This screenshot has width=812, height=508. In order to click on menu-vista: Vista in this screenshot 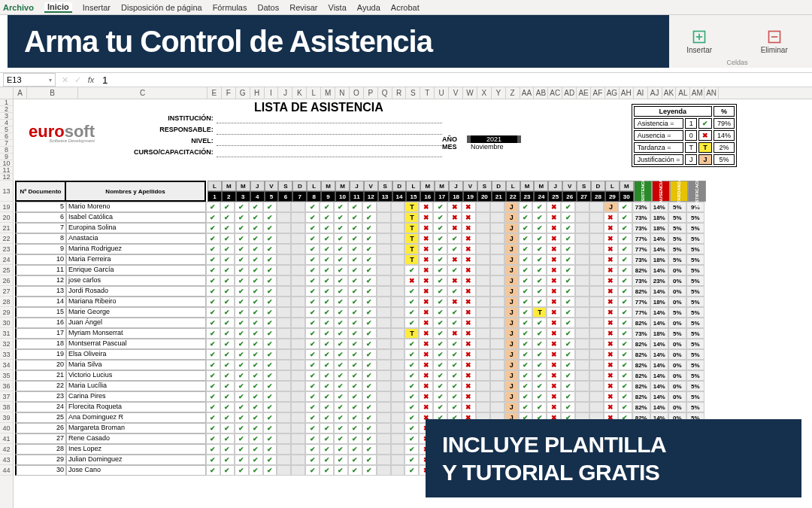, I will do `click(338, 8)`.